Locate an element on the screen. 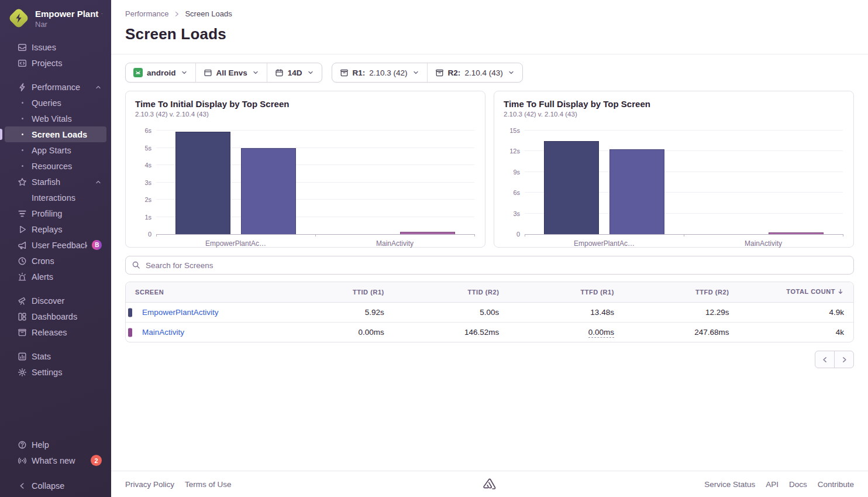 The height and width of the screenshot is (497, 868). ttid-chart-subtitle: 2.10.3 (42) v. 2.10.4 (43) is located at coordinates (305, 114).